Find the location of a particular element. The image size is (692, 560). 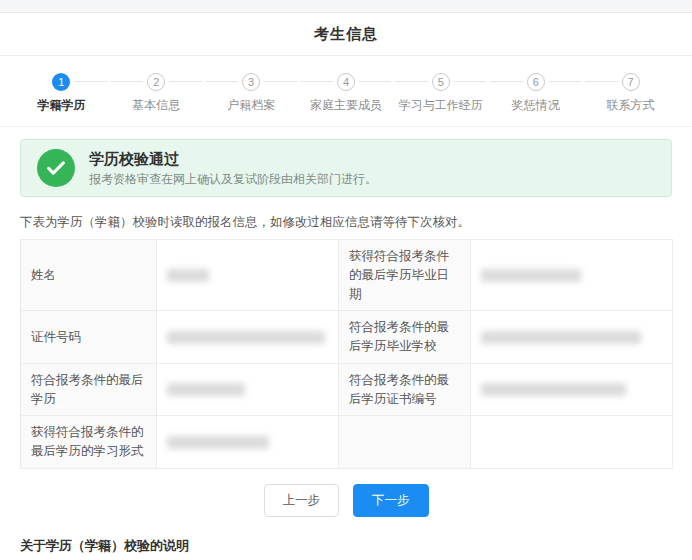

step-4-circle: 4 is located at coordinates (346, 82).